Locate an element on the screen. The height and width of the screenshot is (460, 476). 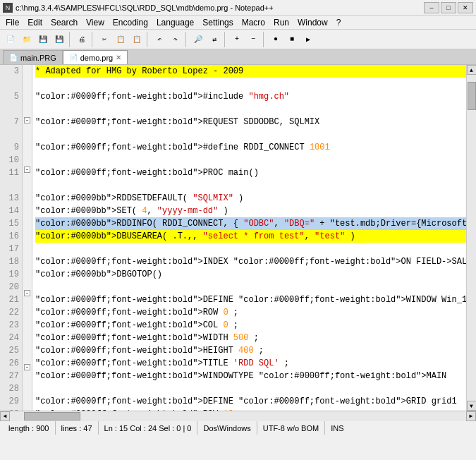
hscroll-track is located at coordinates (238, 416).